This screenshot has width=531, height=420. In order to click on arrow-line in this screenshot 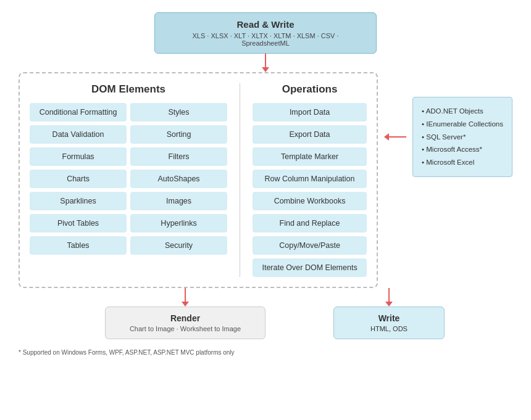, I will do `click(398, 137)`.